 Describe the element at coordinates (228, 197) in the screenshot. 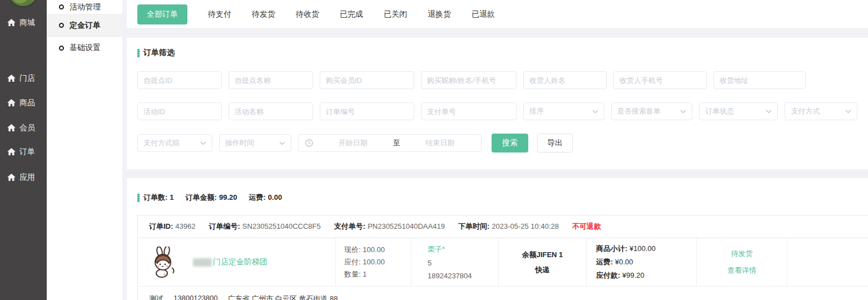

I see `summary-value: 99.20` at that location.